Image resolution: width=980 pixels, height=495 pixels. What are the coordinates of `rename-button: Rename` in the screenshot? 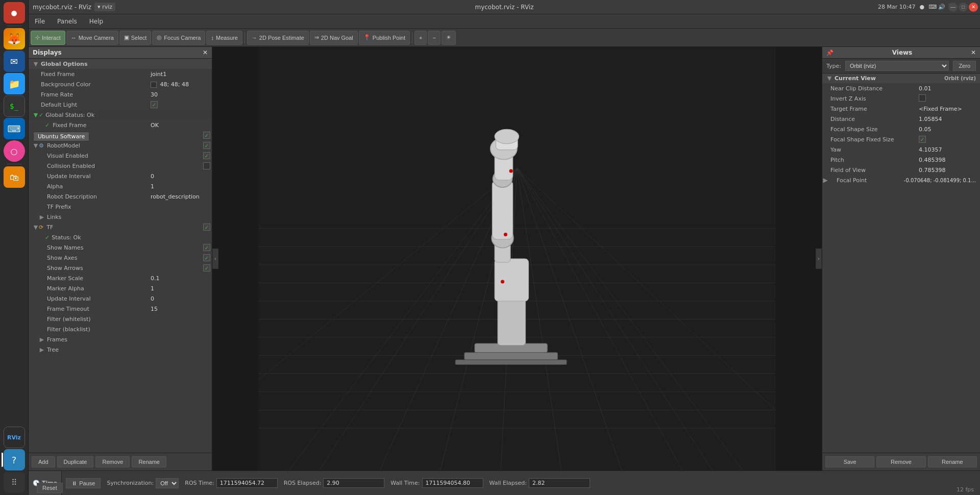 It's located at (149, 462).